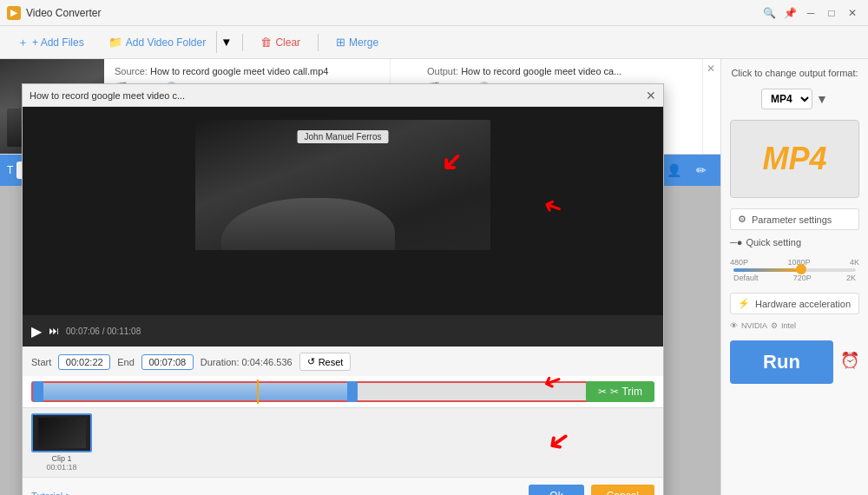 The width and height of the screenshot is (868, 495). What do you see at coordinates (247, 71) in the screenshot?
I see `source-title: Source: How to record google meet video …` at bounding box center [247, 71].